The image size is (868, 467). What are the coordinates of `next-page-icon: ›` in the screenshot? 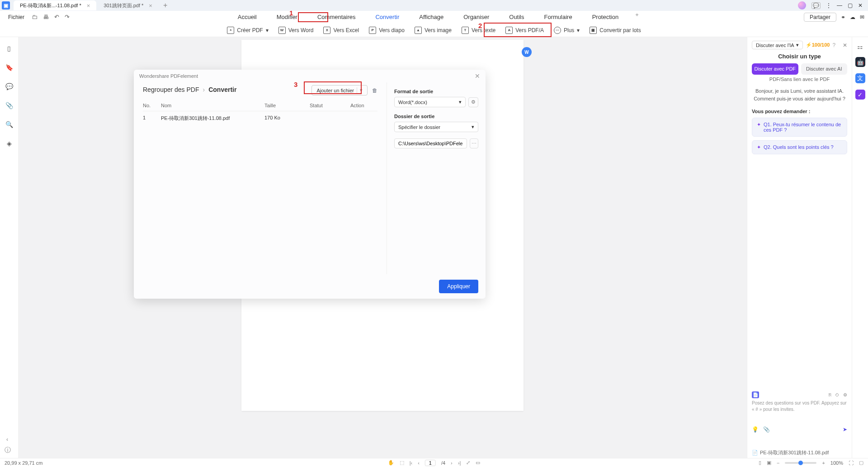 It's located at (452, 463).